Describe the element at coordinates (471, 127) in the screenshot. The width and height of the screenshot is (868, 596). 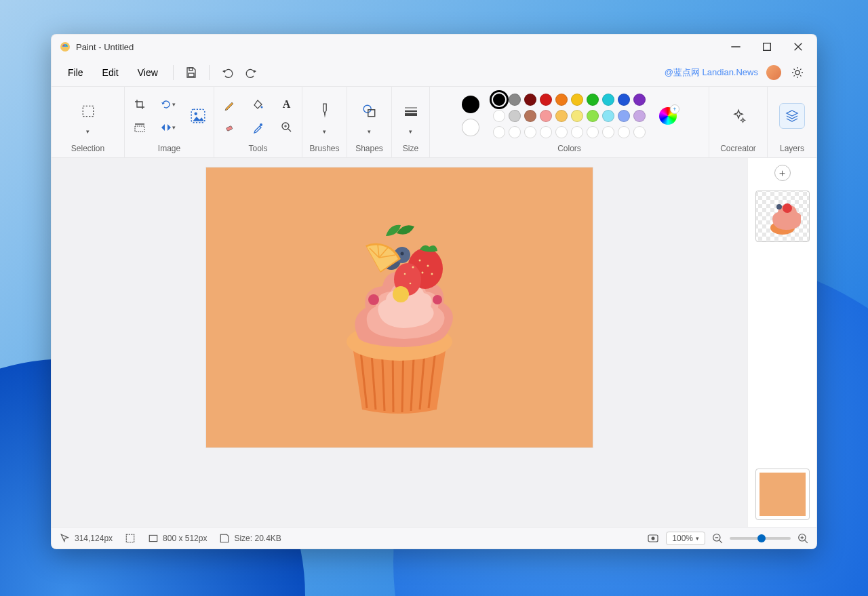
I see `color-2-swatch` at that location.